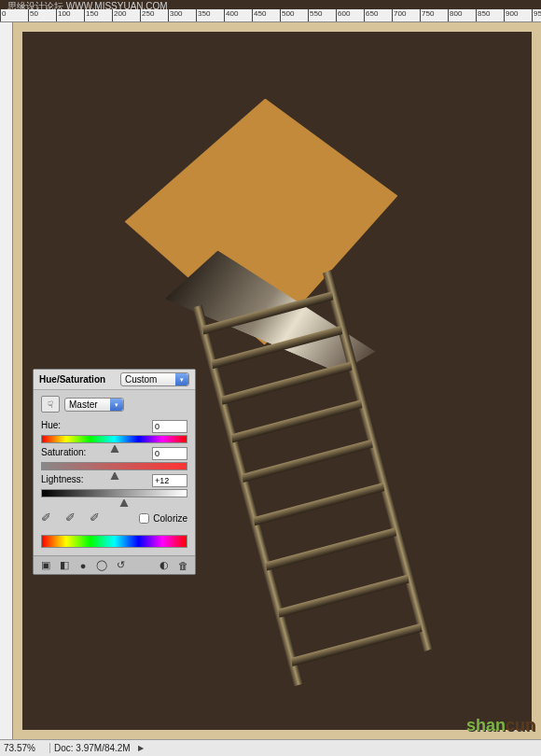  I want to click on panel-title: Hue/Saturation, so click(76, 379).